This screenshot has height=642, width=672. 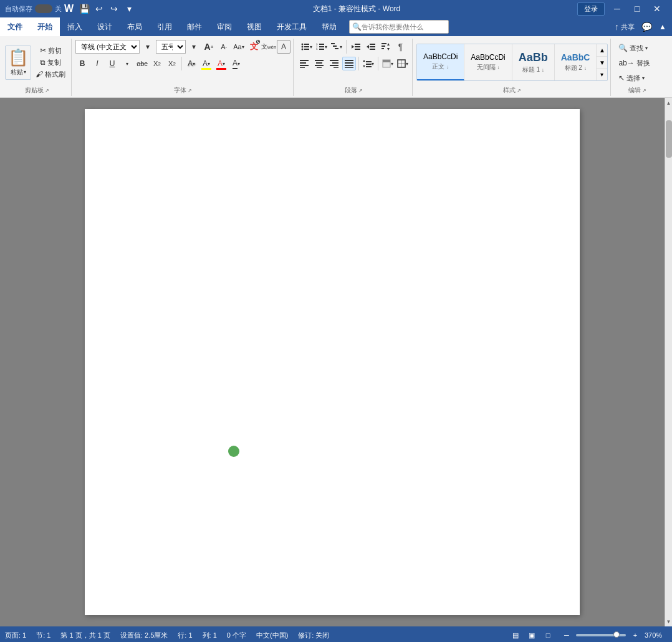 I want to click on underline-button: U, so click(x=112, y=64).